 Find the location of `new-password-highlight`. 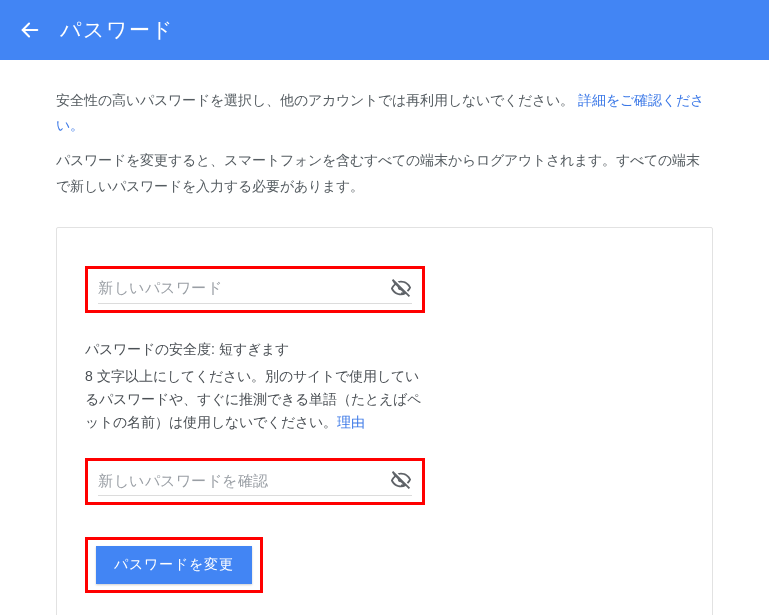

new-password-highlight is located at coordinates (255, 290).